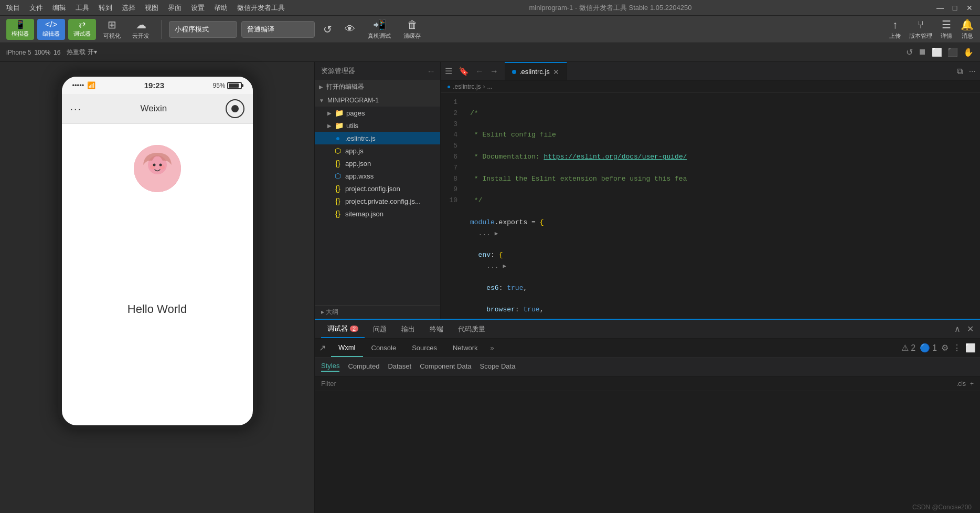 The width and height of the screenshot is (980, 513). What do you see at coordinates (940, 8) in the screenshot?
I see `minimize-button: —` at bounding box center [940, 8].